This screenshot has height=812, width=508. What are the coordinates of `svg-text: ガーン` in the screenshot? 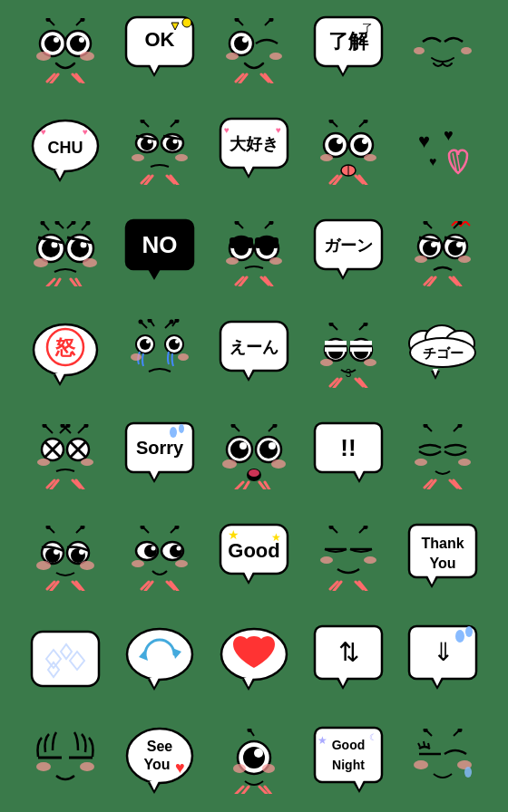 It's located at (348, 246).